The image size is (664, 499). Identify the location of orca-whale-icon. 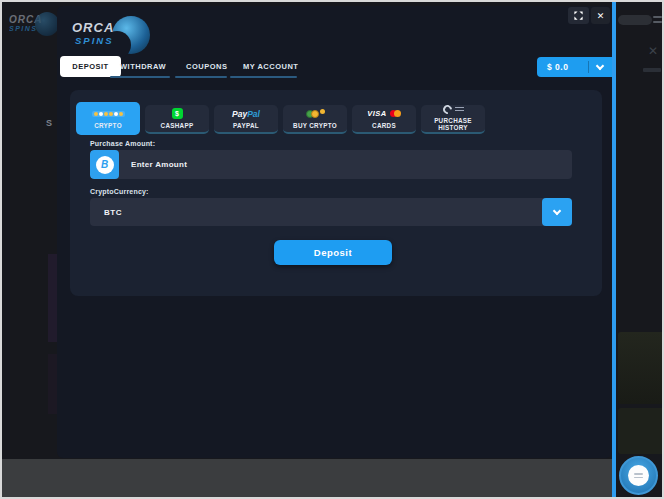
(131, 35).